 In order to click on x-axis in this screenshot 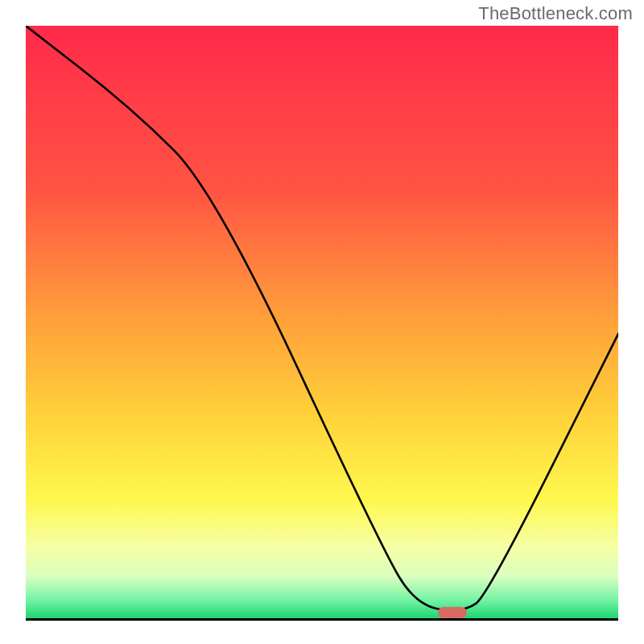, I will do `click(322, 620)`.